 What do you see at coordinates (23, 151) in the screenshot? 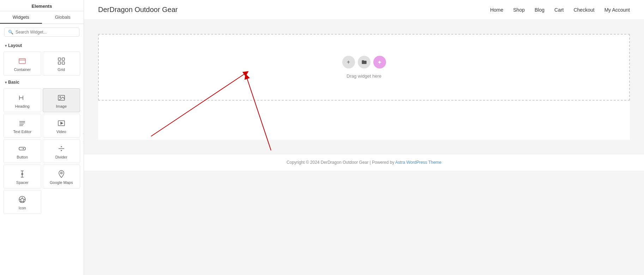
I see `widget-button: Button` at bounding box center [23, 151].